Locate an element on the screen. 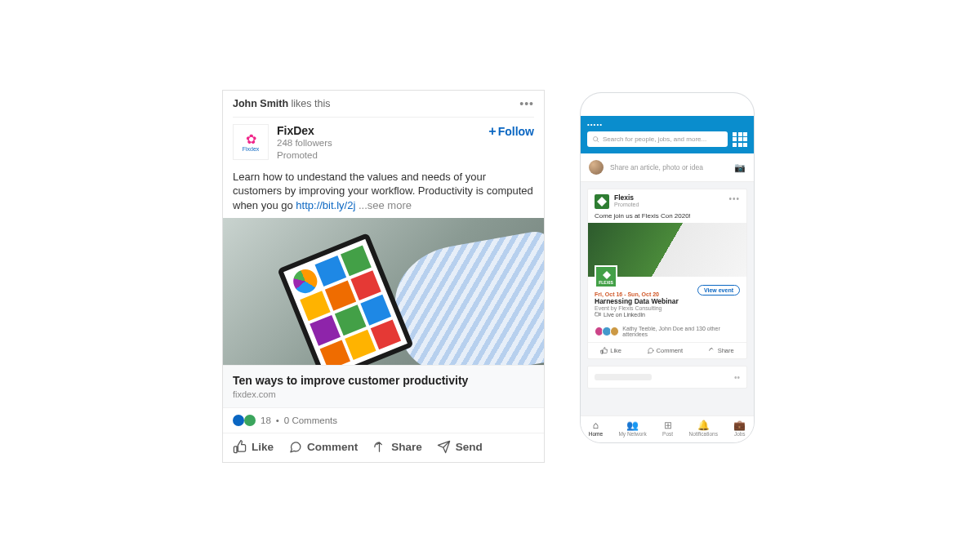 This screenshot has width=980, height=551. see-more-button: ...see more is located at coordinates (385, 206).